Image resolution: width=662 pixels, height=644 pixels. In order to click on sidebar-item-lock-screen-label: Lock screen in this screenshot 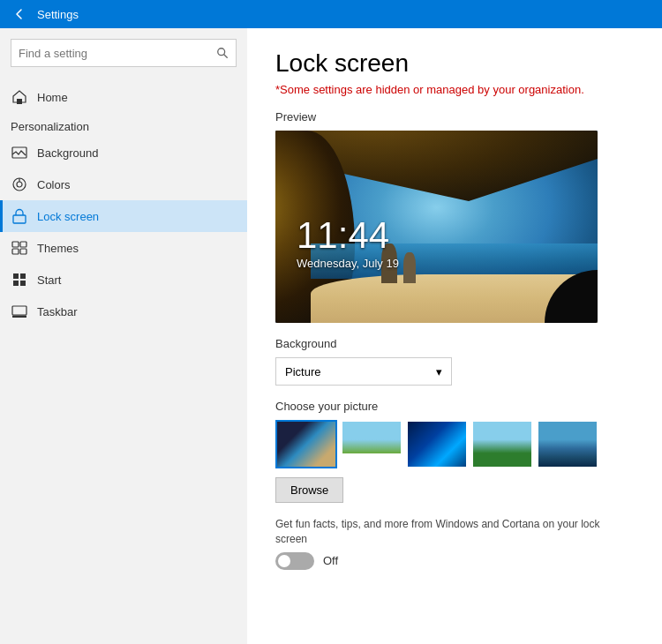, I will do `click(68, 217)`.